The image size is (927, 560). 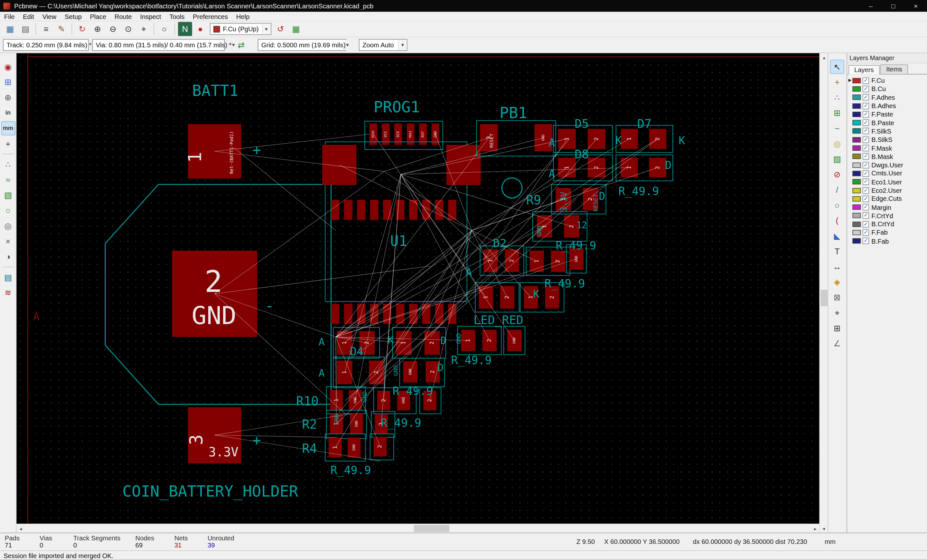 What do you see at coordinates (644, 124) in the screenshot?
I see `pcb-label: D7` at bounding box center [644, 124].